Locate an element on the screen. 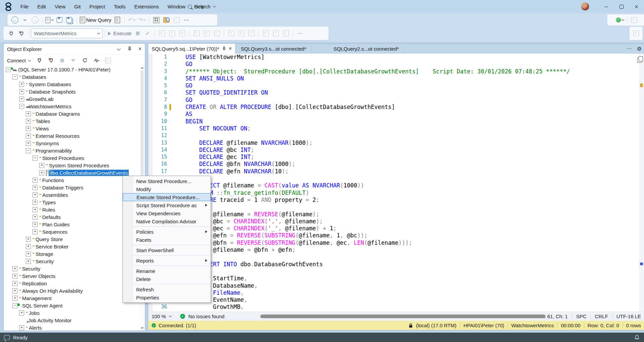 This screenshot has height=342, width=644. new-query-button: New Query is located at coordinates (96, 20).